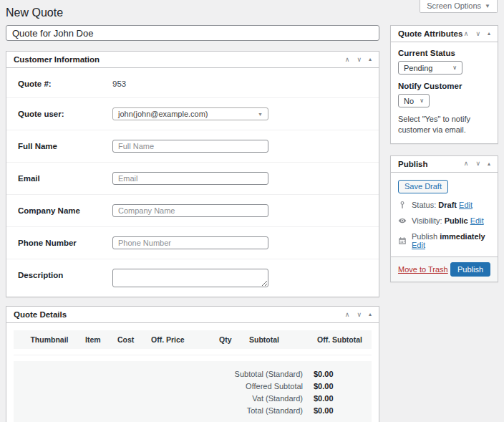 This screenshot has height=422, width=504. I want to click on subtotal-value: $0.00, so click(337, 374).